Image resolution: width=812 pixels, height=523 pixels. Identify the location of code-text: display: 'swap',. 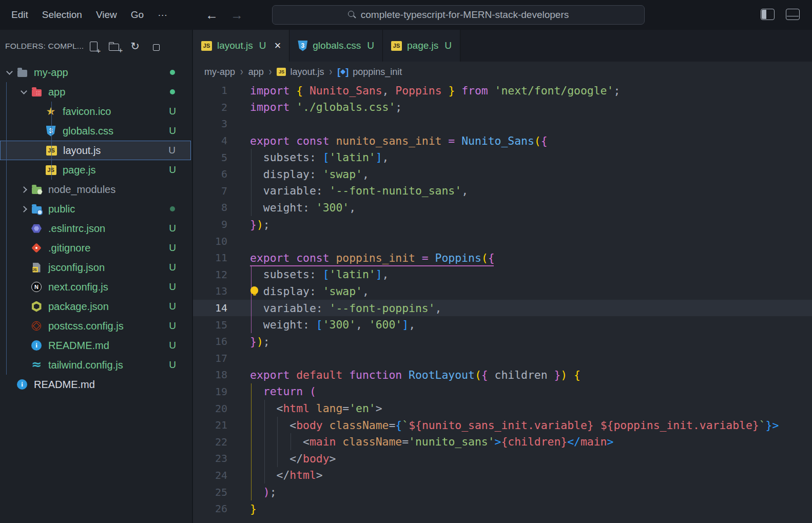
(298, 175).